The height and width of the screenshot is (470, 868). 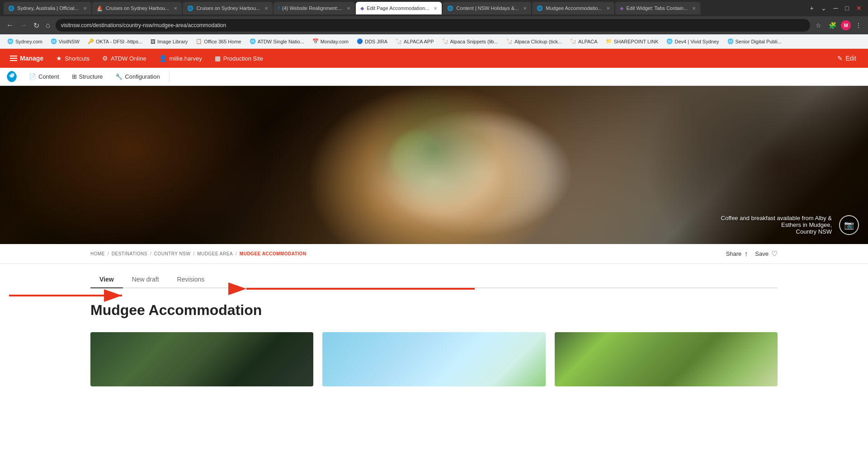 What do you see at coordinates (47, 8) in the screenshot?
I see `tab-1: 🌐 Sydney, Australia | Official... ✕` at bounding box center [47, 8].